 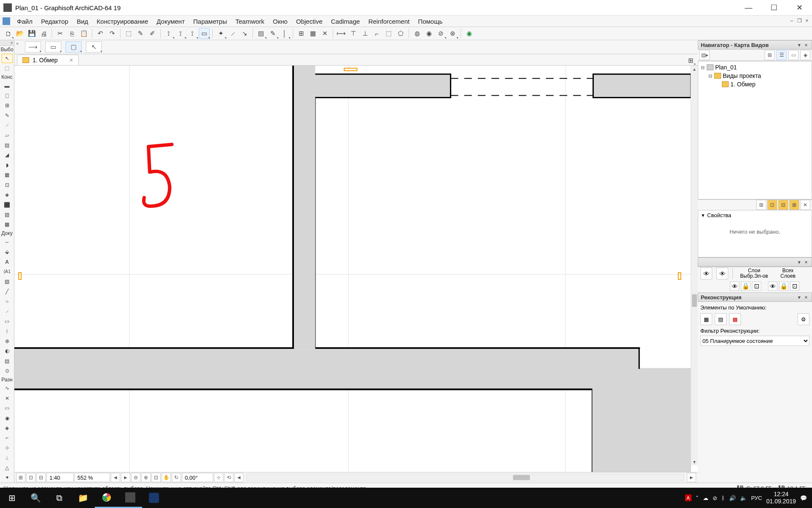 I want to click on menu-edit: Редактор, so click(x=55, y=21).